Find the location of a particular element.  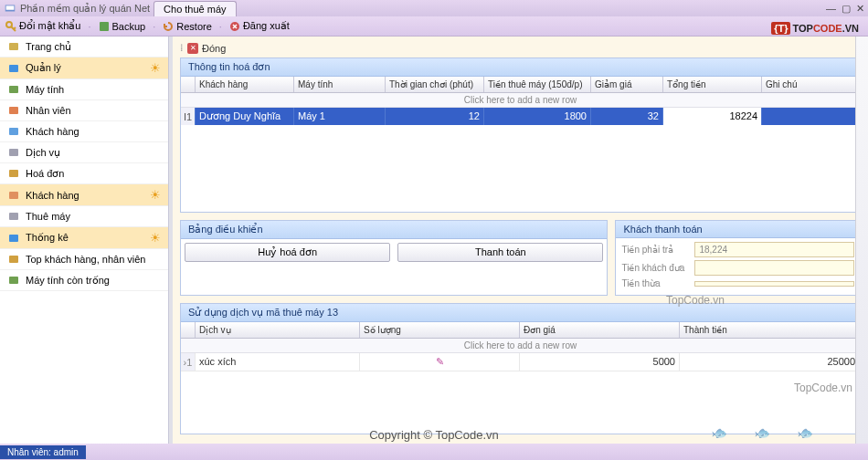

pay-button: Thanh toán is located at coordinates (501, 252).